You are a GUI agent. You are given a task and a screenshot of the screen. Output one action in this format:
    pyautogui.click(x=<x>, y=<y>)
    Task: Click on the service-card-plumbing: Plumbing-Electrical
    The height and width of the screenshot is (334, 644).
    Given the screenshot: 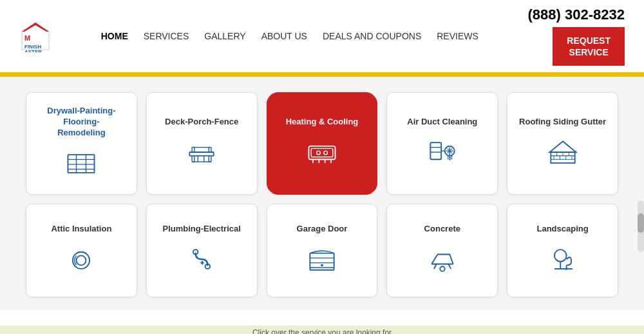 What is the action you would take?
    pyautogui.click(x=202, y=250)
    